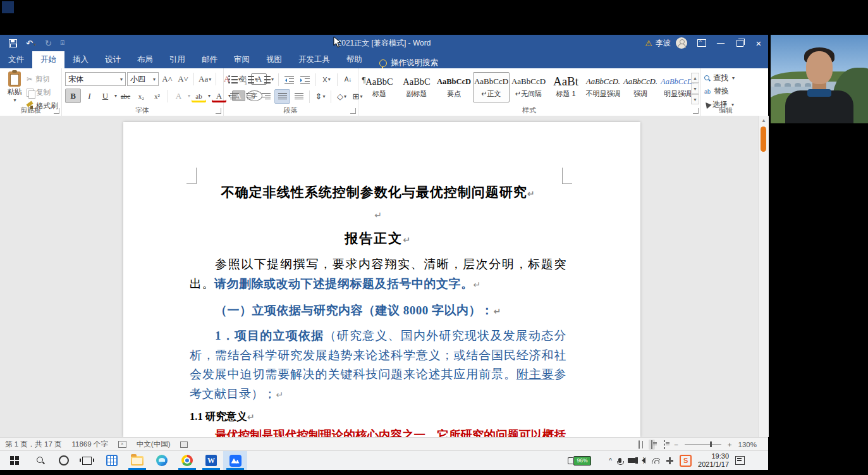 The width and height of the screenshot is (868, 475). Describe the element at coordinates (105, 96) in the screenshot. I see `underline-button: U` at that location.